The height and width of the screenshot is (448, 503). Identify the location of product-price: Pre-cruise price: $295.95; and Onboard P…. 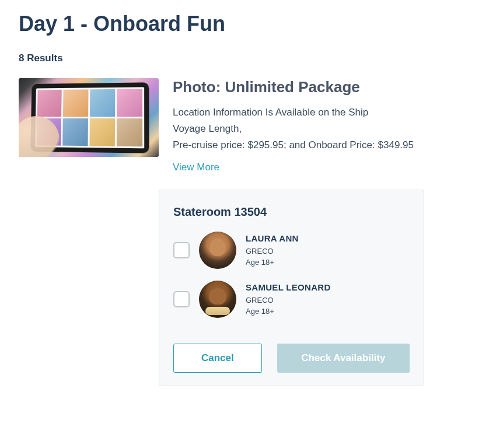
(329, 145).